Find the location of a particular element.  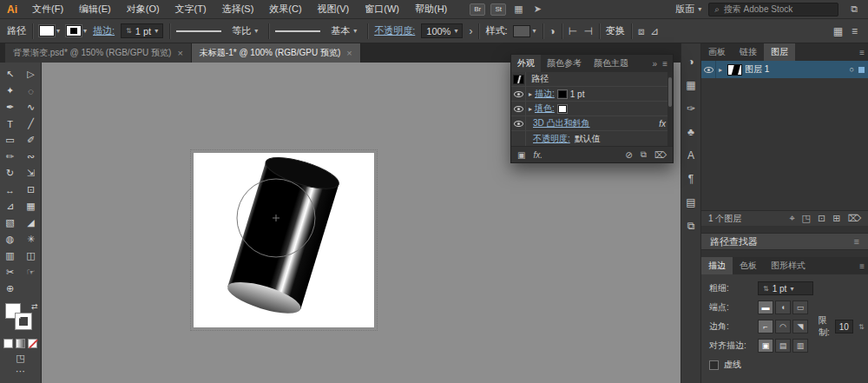

panel-tab: 颜色主题 is located at coordinates (611, 63).